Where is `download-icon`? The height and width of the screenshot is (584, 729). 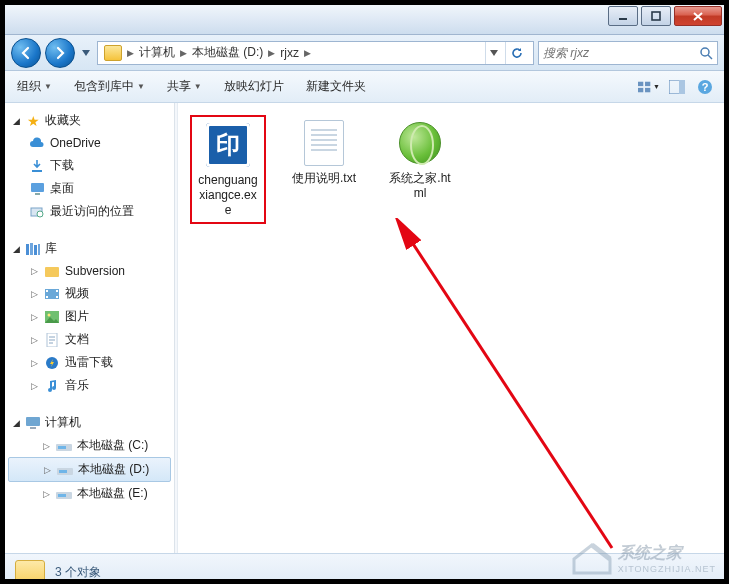
download-icon is located at coordinates (37, 166).